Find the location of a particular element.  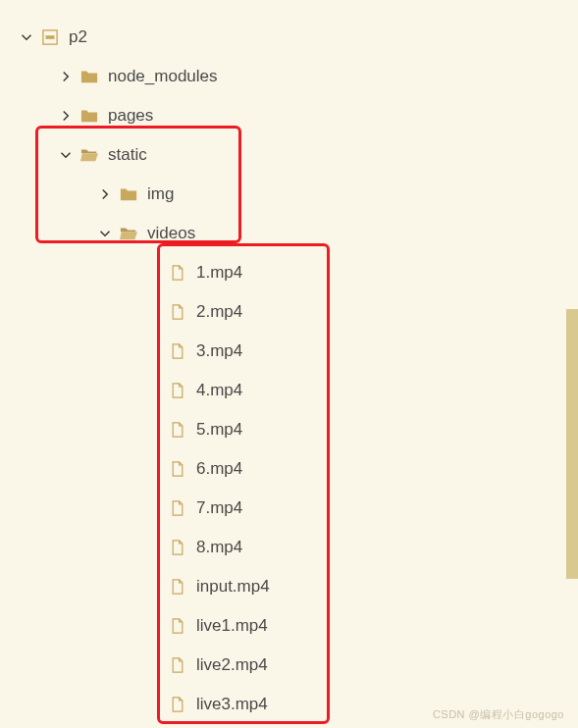

node-label: pages is located at coordinates (131, 116).